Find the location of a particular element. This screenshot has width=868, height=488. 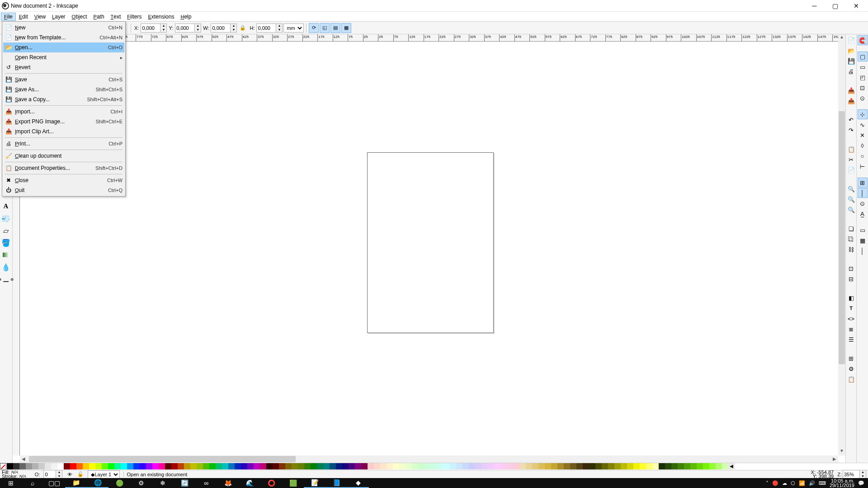

menu-item-document-properties: 📋Document Properties...Shift+Ctrl+D is located at coordinates (64, 168).